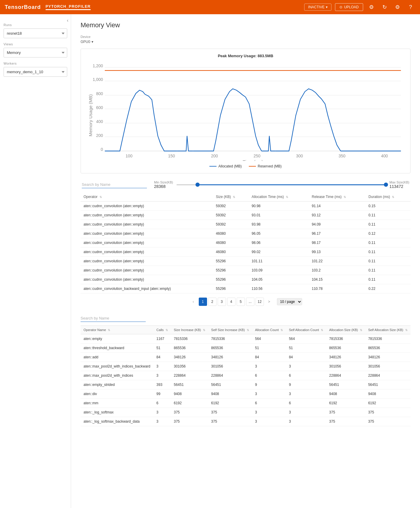 Image resolution: width=420 pixels, height=508 pixels. I want to click on table-cell: 96.17, so click(337, 234).